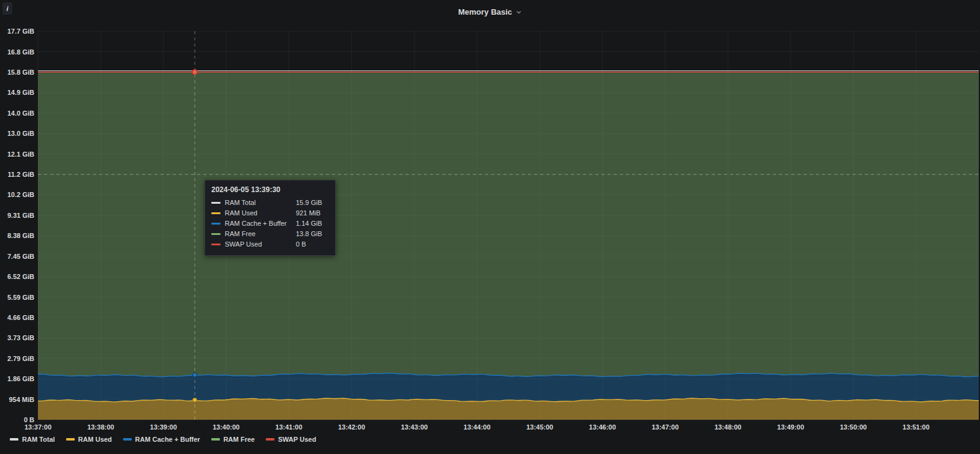 This screenshot has width=980, height=454. What do you see at coordinates (853, 427) in the screenshot?
I see `x-axis-label: 13:50:00` at bounding box center [853, 427].